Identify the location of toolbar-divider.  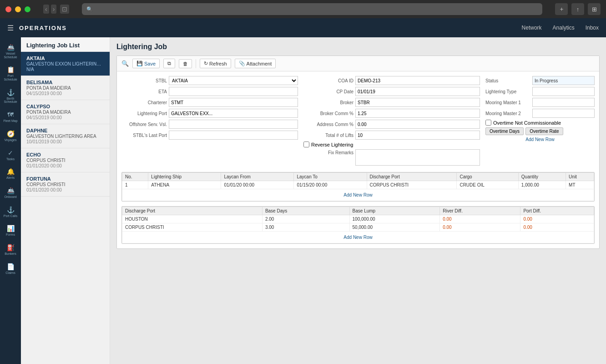
(196, 64).